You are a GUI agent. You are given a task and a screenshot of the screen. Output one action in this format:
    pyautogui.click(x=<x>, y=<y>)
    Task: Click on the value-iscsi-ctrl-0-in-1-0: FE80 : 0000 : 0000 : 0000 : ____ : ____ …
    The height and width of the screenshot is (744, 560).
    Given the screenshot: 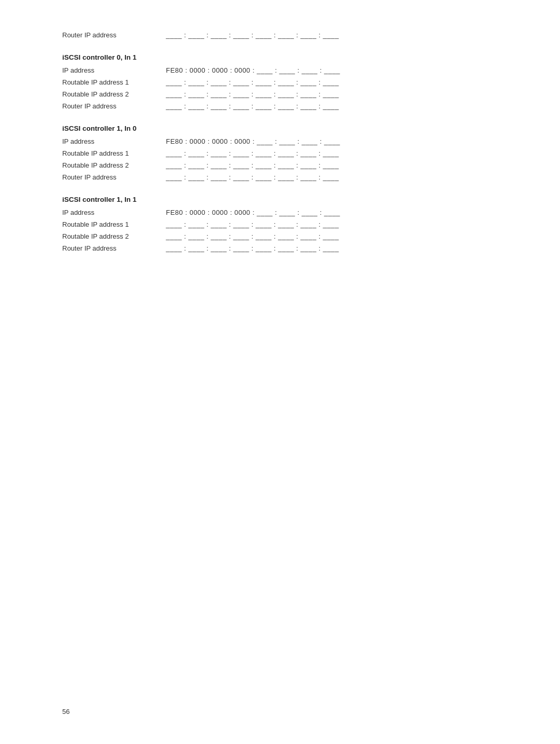 What is the action you would take?
    pyautogui.click(x=253, y=71)
    